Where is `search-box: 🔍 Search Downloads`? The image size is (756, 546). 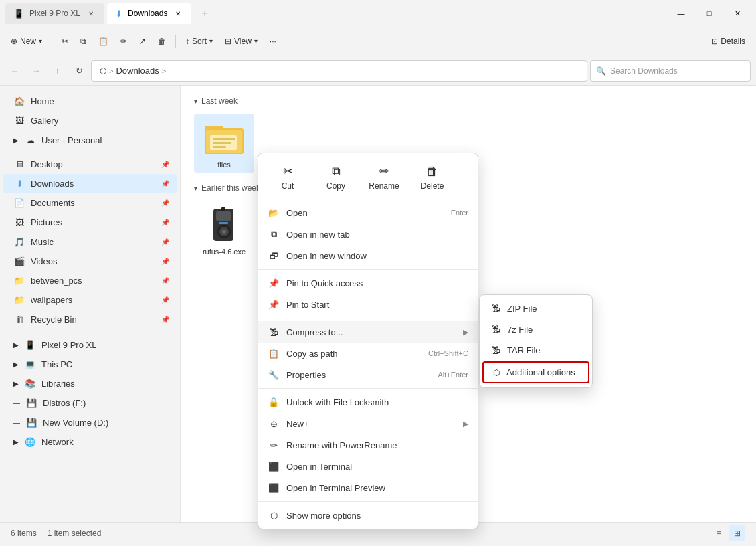
search-box: 🔍 Search Downloads is located at coordinates (670, 71).